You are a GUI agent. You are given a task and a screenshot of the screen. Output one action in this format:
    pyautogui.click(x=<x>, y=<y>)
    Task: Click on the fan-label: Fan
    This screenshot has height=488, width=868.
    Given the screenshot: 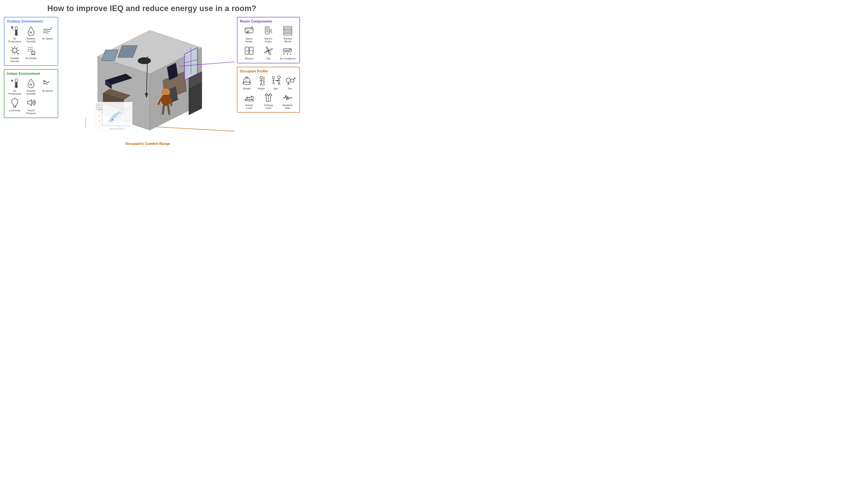 What is the action you would take?
    pyautogui.click(x=269, y=59)
    